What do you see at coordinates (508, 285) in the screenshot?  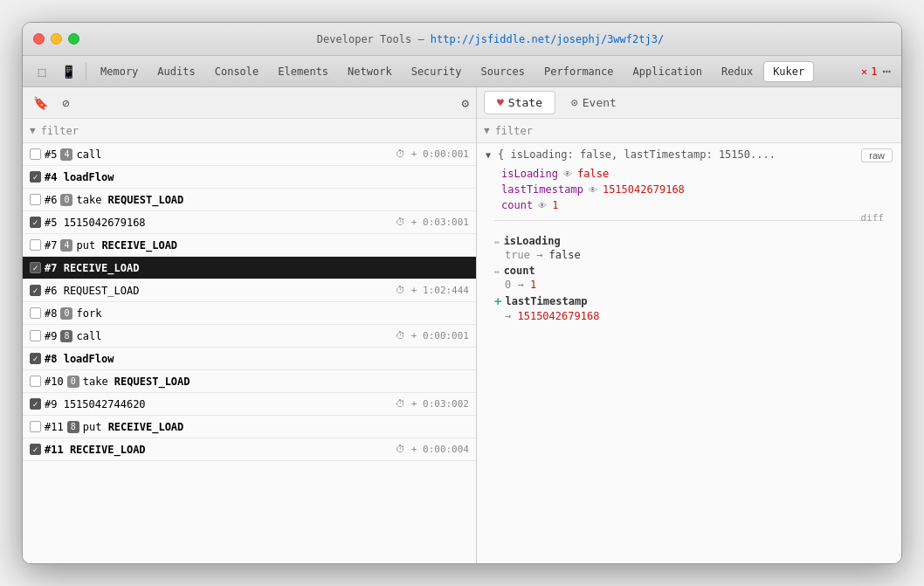 I see `diff-old-count: 0` at bounding box center [508, 285].